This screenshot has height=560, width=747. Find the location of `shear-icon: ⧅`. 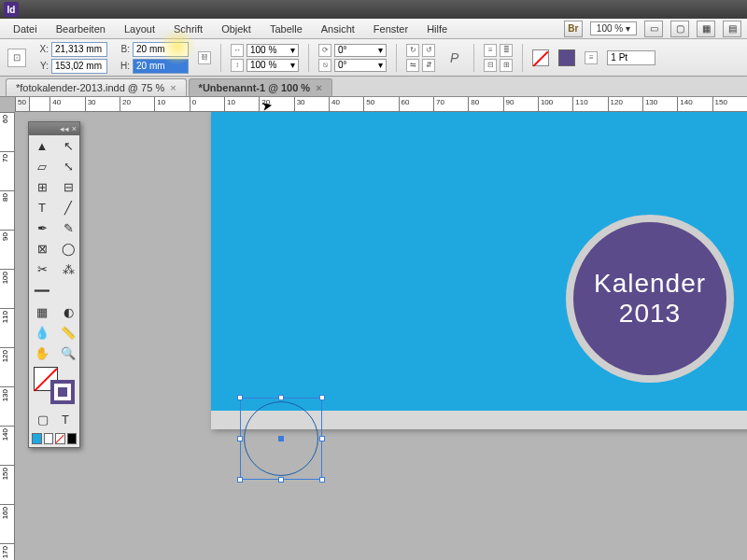

shear-icon: ⧅ is located at coordinates (325, 65).